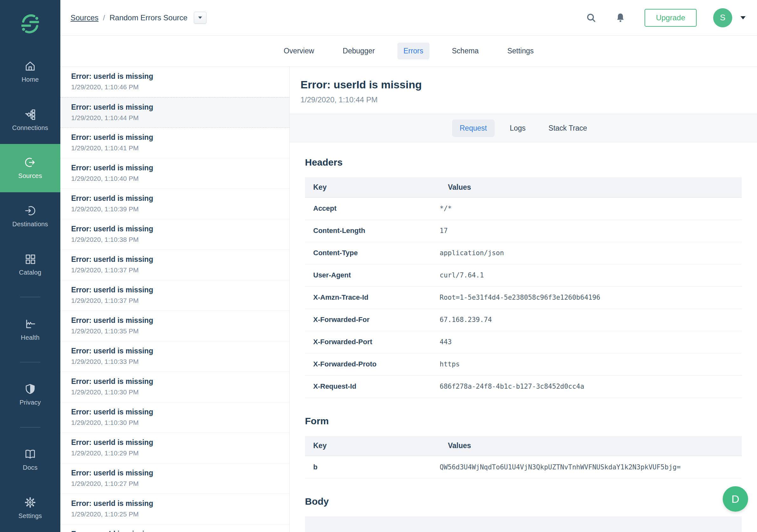 The image size is (757, 532). I want to click on tab-errors: Errors, so click(413, 51).